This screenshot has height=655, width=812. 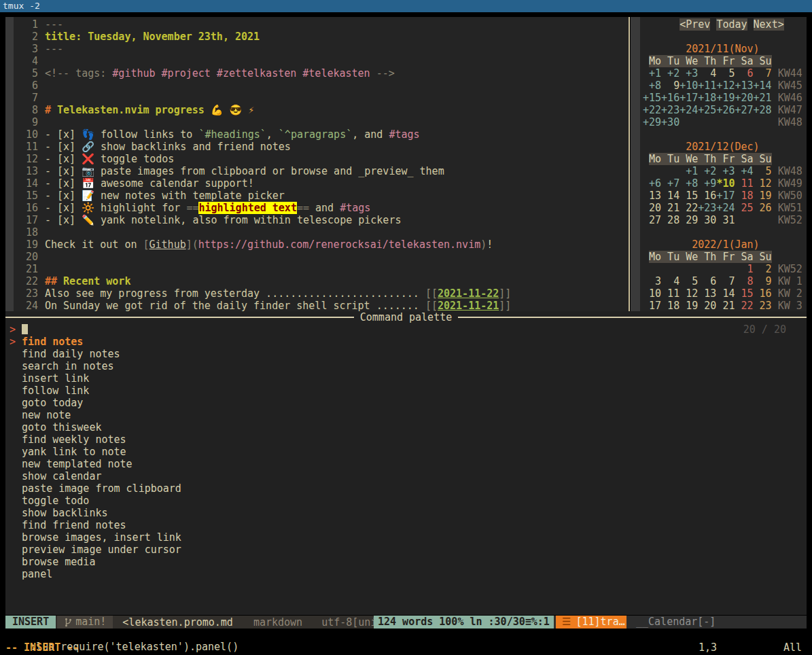 What do you see at coordinates (652, 294) in the screenshot?
I see `calendar-day: 10` at bounding box center [652, 294].